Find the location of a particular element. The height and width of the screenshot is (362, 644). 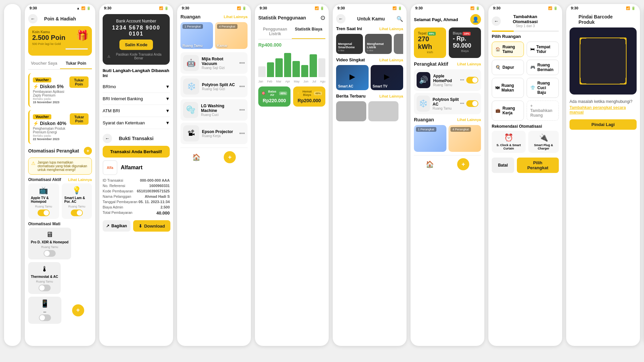

download-icon: ⬇ is located at coordinates (140, 226).